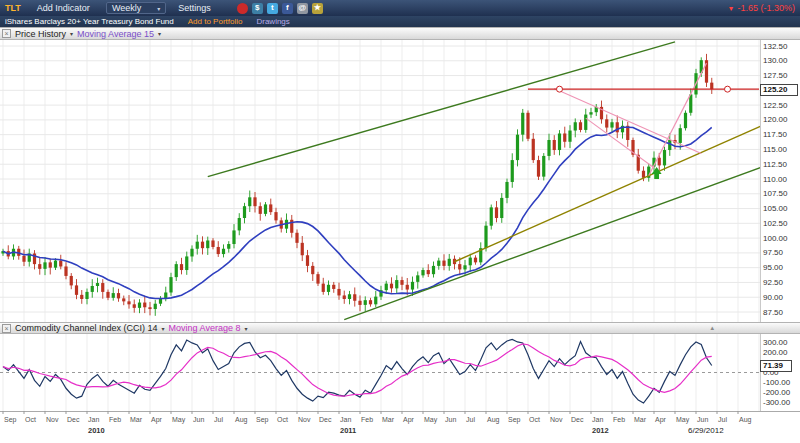 The image size is (800, 443). I want to click on add-to-portfolio-link: Add to Portfolio, so click(216, 22).